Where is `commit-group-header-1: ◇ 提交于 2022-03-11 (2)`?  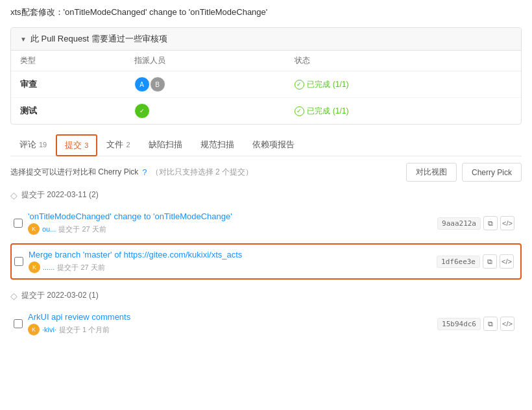
commit-group-header-1: ◇ 提交于 2022-03-11 (2) is located at coordinates (266, 195).